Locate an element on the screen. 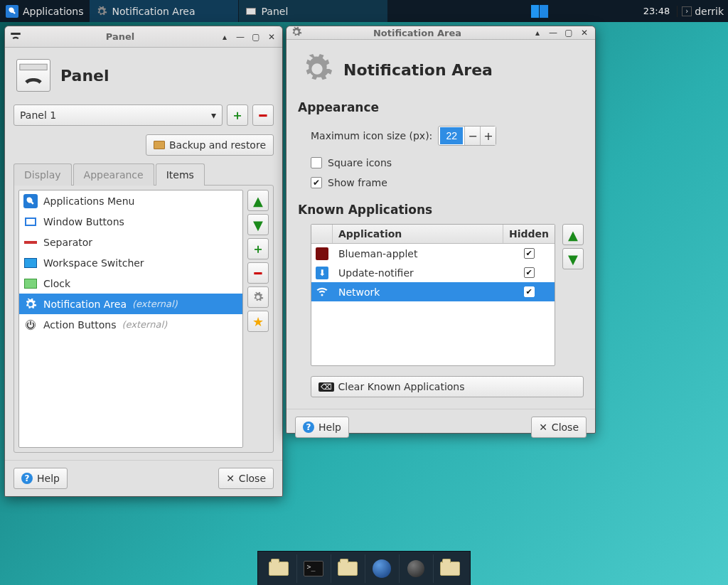 This screenshot has width=728, height=585. applications-menu-button: Applications is located at coordinates (45, 11).